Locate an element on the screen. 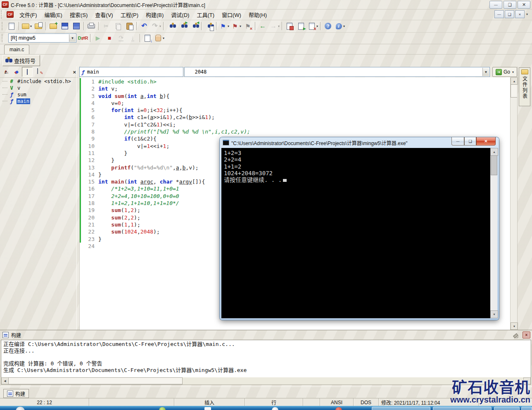 This screenshot has width=532, height=410. scroll-right-icon: ▶ is located at coordinates (527, 381).